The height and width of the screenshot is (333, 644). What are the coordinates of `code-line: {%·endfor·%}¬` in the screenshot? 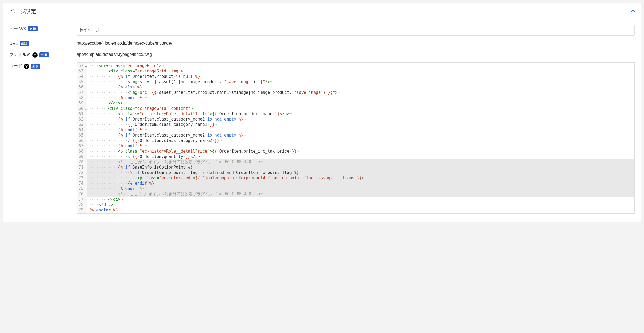 It's located at (361, 210).